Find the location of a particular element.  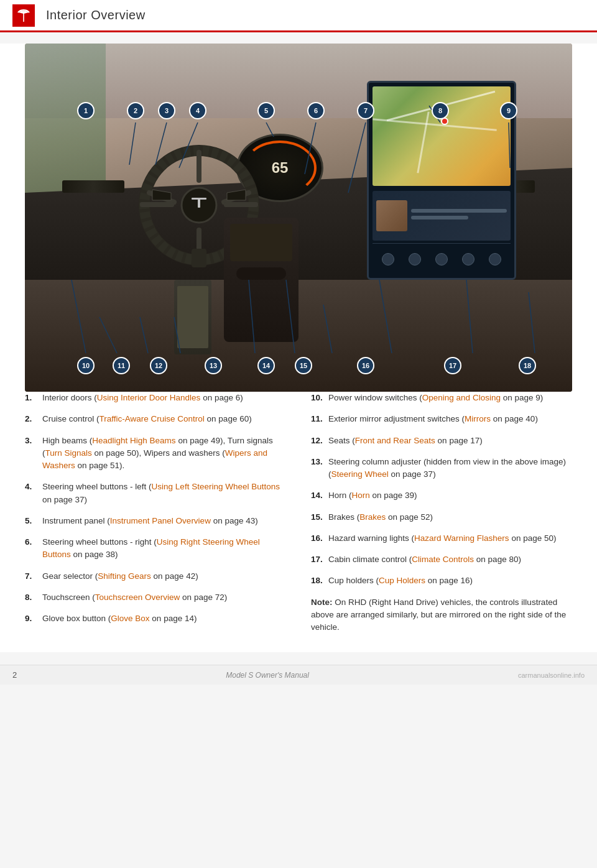

item-text-3: High beams (Headlight High Beams on page… is located at coordinates (164, 454).